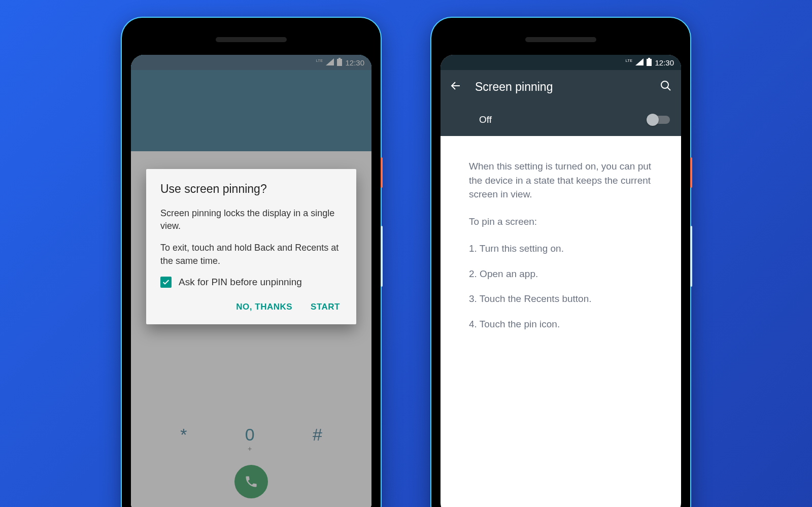 Image resolution: width=812 pixels, height=507 pixels. Describe the element at coordinates (561, 324) in the screenshot. I see `step-4: 4. Touch the pin icon.` at that location.